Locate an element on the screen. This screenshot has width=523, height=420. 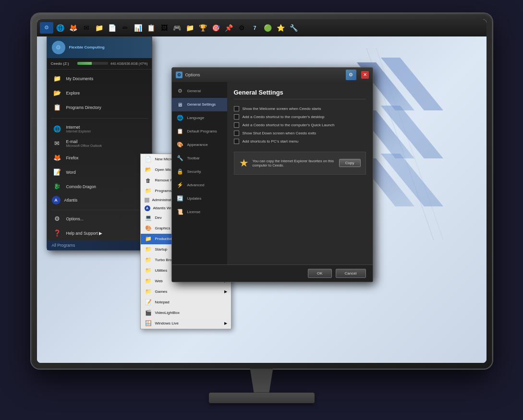
prog-item-notepad: 📝 Notepad is located at coordinates (186, 302).